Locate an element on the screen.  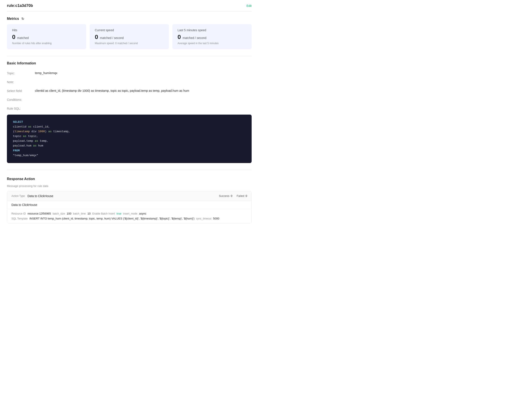
action-header-right: Success 0 Failed 0 is located at coordinates (233, 196).